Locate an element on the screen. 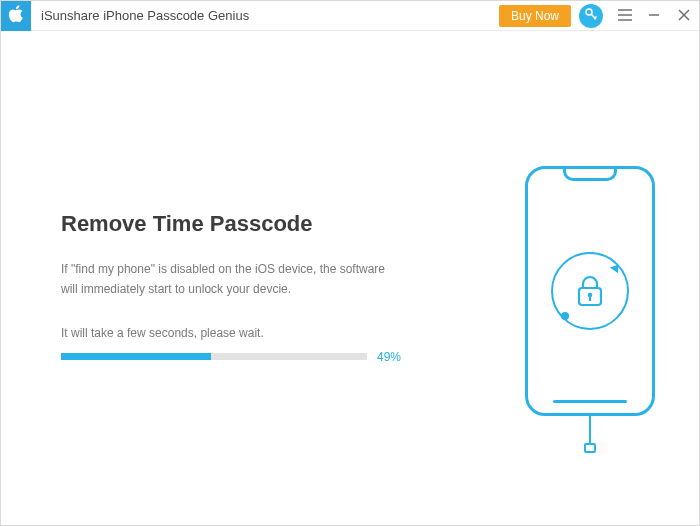 This screenshot has width=700, height=526. app-title: iSunshare iPhone Passcode Genius is located at coordinates (145, 16).